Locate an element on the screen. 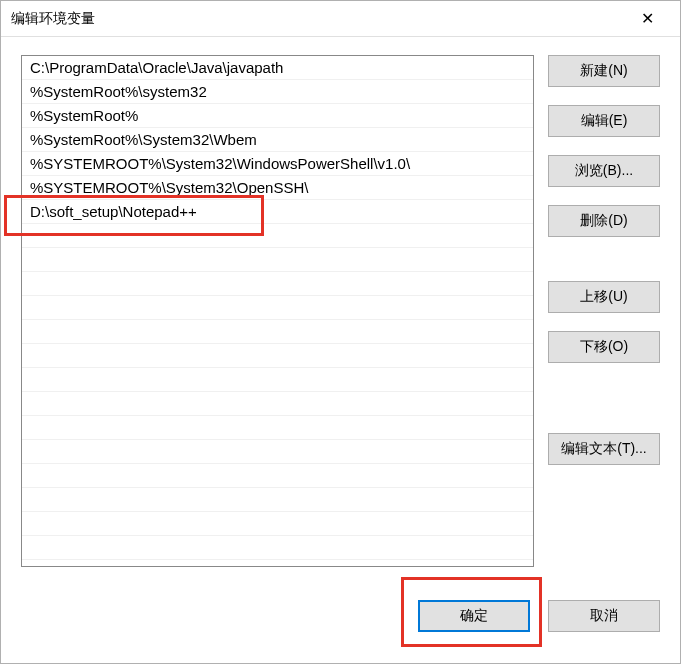  dialog-title: 编辑环境变量 is located at coordinates (318, 19).